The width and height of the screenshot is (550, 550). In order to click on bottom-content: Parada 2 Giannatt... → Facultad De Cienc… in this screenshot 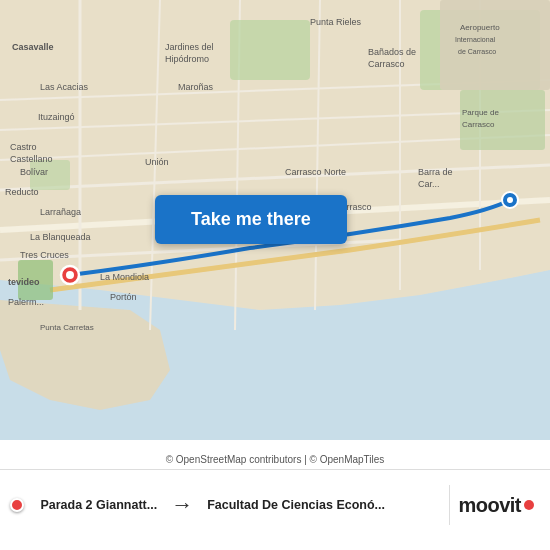, I will do `click(275, 505)`.